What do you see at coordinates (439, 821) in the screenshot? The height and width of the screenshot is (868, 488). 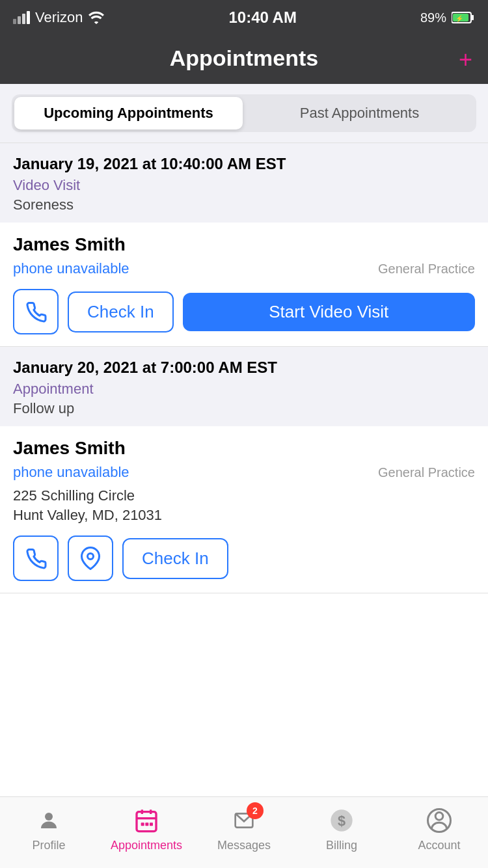 I see `account-icon` at bounding box center [439, 821].